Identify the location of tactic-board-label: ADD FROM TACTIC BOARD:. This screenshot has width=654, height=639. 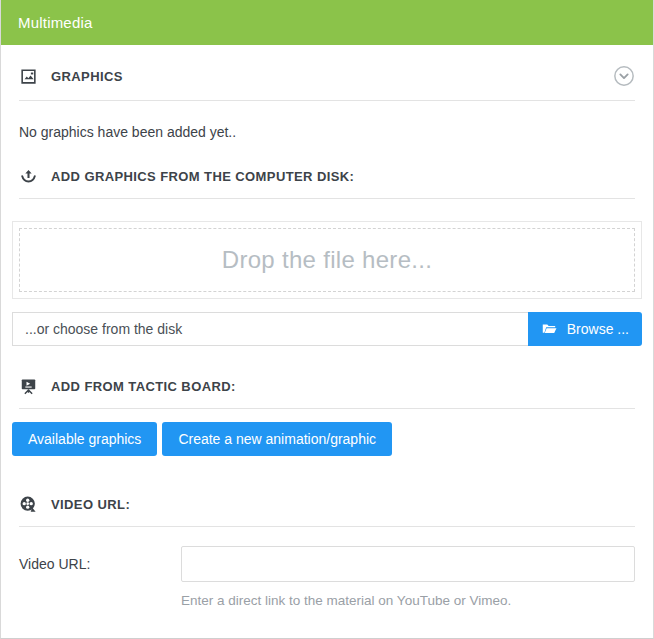
(144, 386).